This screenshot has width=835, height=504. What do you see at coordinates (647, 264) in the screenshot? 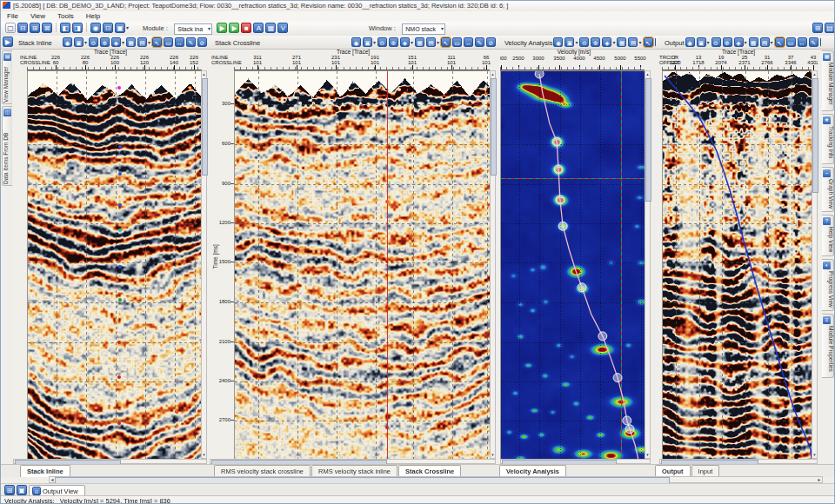
I see `velocity-vscrollbar: ▲▼` at bounding box center [647, 264].